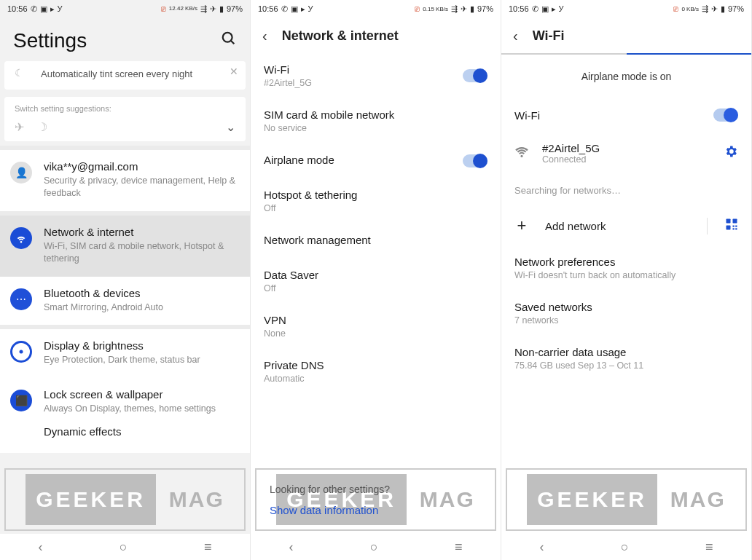 The height and width of the screenshot is (560, 752). What do you see at coordinates (545, 9) in the screenshot?
I see `app-icon: ▣` at bounding box center [545, 9].